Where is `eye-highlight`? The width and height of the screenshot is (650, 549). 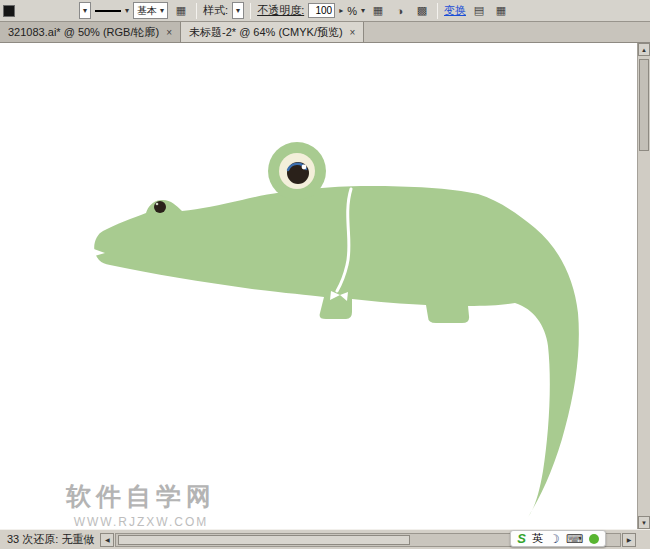 eye-highlight is located at coordinates (304, 168).